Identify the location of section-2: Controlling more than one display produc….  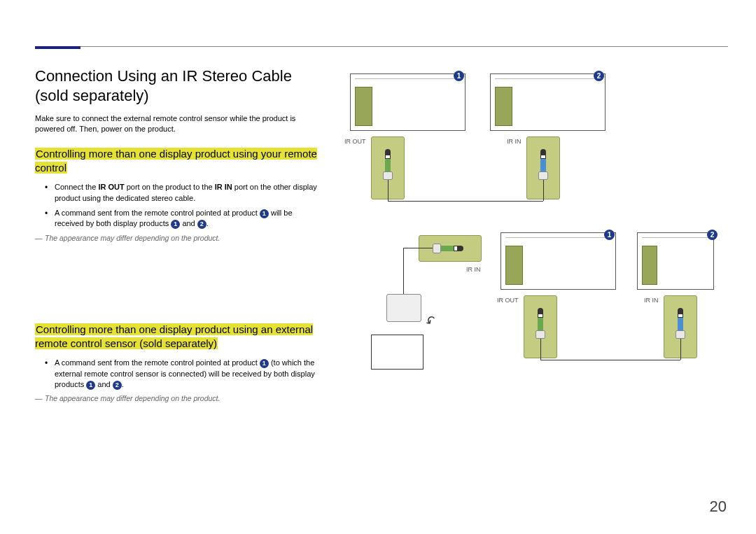
(178, 363).